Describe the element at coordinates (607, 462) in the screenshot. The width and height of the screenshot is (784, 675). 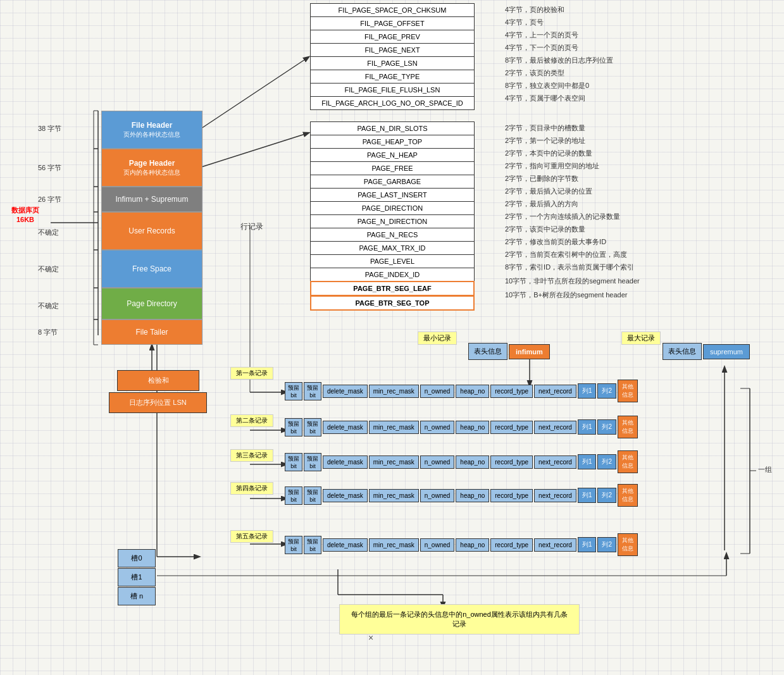
I see `r3-c9: 列2` at that location.